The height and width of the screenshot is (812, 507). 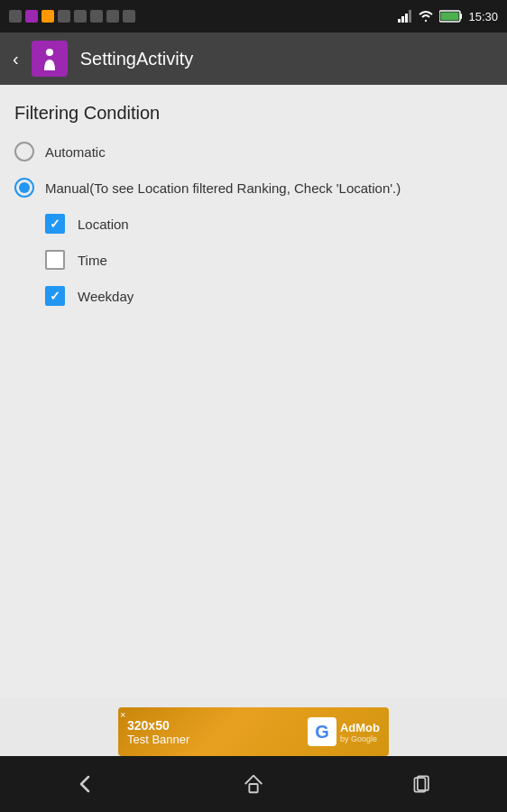 I want to click on checkbox-weekday: Weekday, so click(x=269, y=296).